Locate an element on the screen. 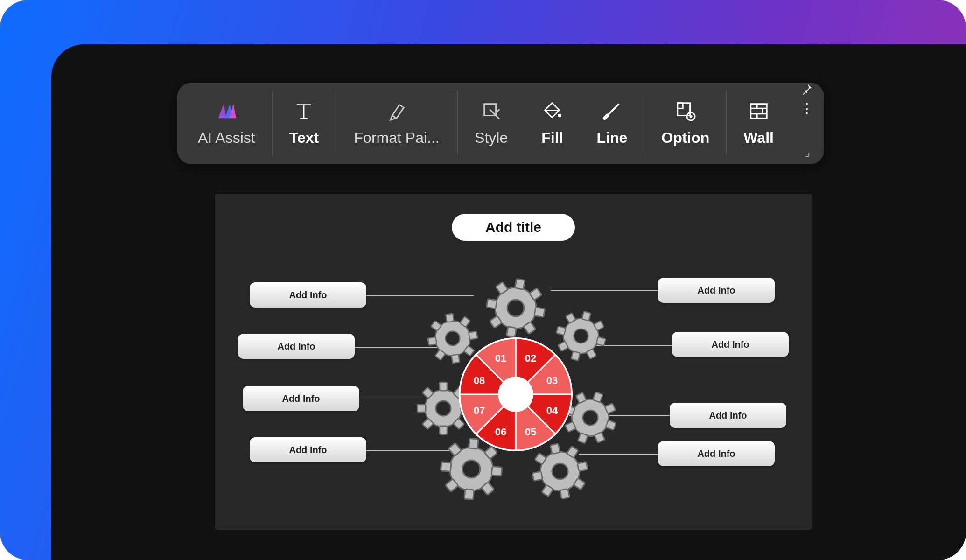 Image resolution: width=966 pixels, height=560 pixels. center-gear-wheel-graphic: 01 02 03 04 05 06 07 08 is located at coordinates (516, 385).